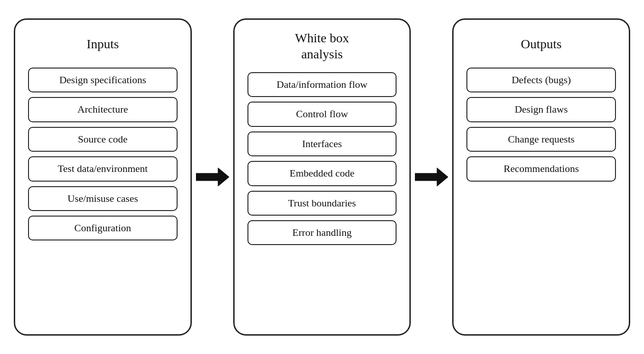  I want to click on whitebox-title: White box analysis, so click(322, 46).